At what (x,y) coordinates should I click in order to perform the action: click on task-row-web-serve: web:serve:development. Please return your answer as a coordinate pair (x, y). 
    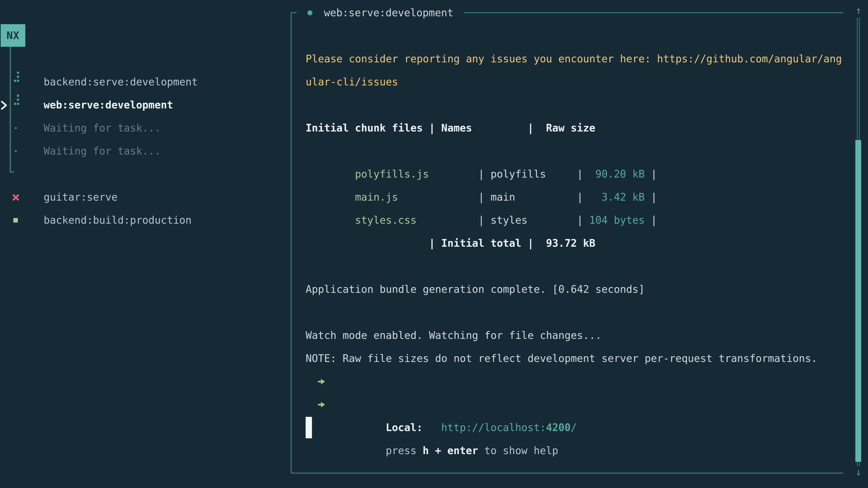
    Looking at the image, I should click on (146, 105).